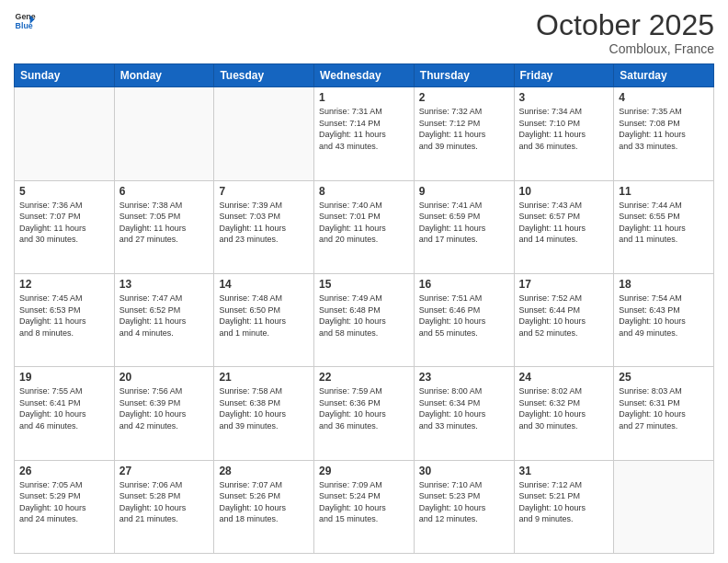  What do you see at coordinates (364, 226) in the screenshot?
I see `table-row: 8Sunrise: 7:40 AM Sunset: 7:01 PM Daylig…` at bounding box center [364, 226].